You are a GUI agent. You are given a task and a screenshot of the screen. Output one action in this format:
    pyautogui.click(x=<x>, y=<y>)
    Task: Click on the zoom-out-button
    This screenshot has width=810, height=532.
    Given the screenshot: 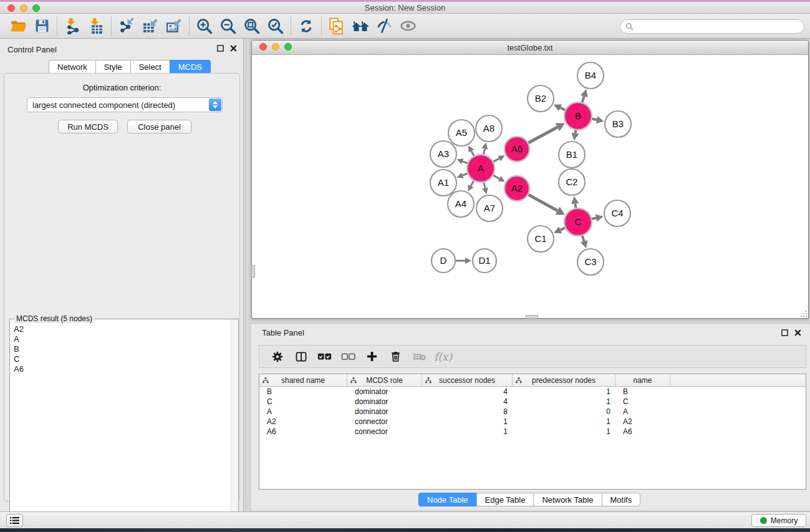 What is the action you would take?
    pyautogui.click(x=228, y=26)
    